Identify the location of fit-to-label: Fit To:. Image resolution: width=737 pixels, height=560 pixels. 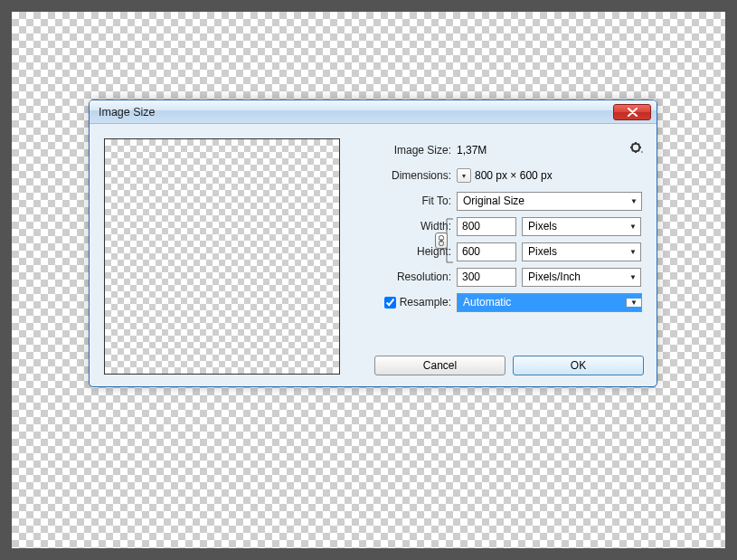
(405, 201).